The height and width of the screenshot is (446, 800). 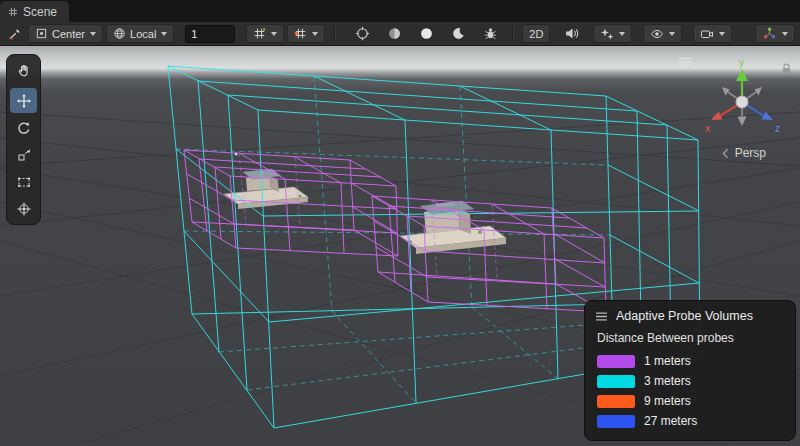 What do you see at coordinates (24, 182) in the screenshot?
I see `rect-tool-button` at bounding box center [24, 182].